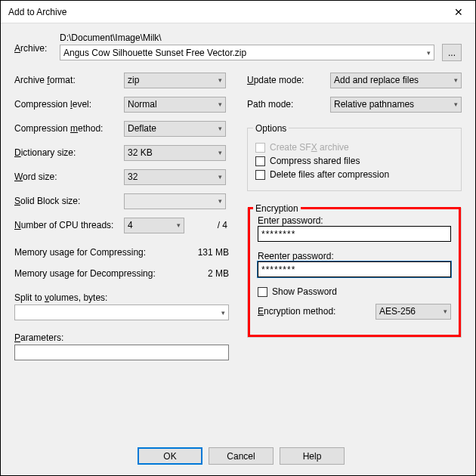 The image size is (476, 476). I want to click on compression-method-label: Compression method:, so click(70, 128).